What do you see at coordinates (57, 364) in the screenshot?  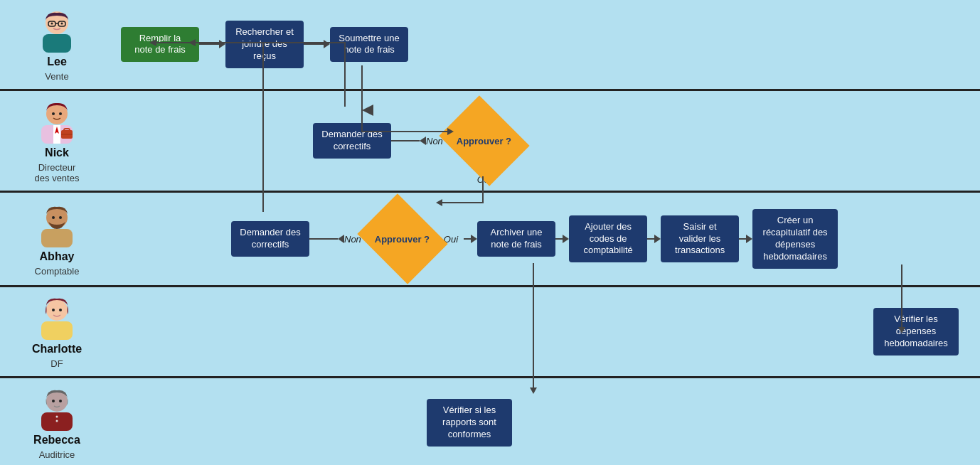 I see `charlotte-role: DF` at bounding box center [57, 364].